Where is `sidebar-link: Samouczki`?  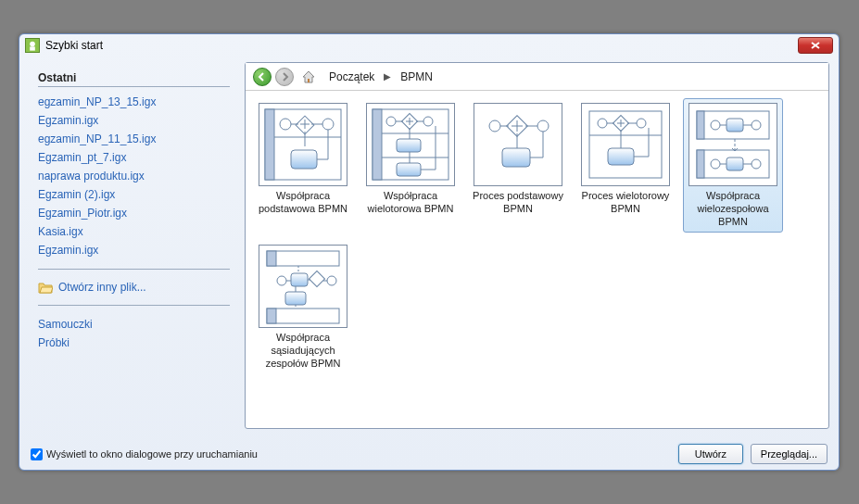 sidebar-link: Samouczki is located at coordinates (133, 324).